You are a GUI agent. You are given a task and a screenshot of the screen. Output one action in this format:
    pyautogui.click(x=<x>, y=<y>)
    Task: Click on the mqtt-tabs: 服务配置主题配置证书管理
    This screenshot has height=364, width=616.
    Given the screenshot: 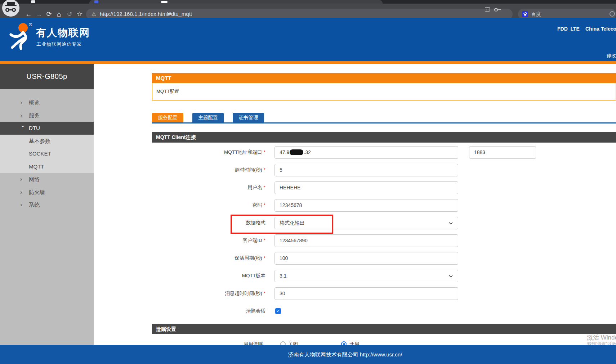 What is the action you would take?
    pyautogui.click(x=208, y=118)
    